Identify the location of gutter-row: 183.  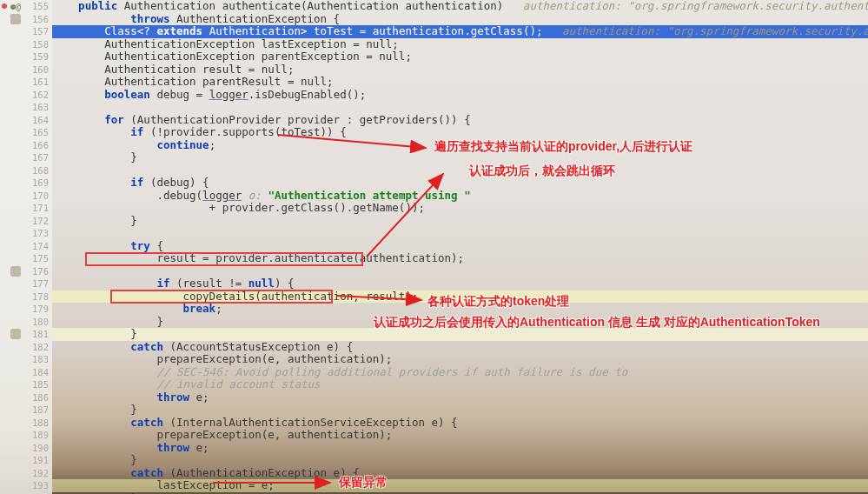
(26, 360).